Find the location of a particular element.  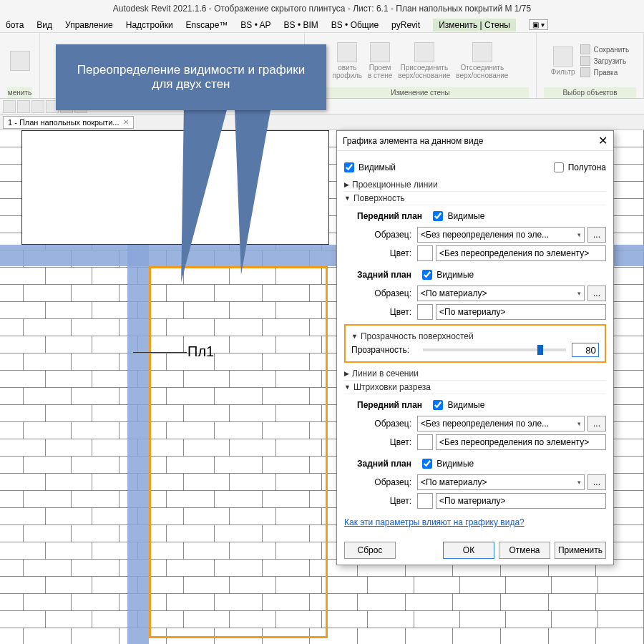

ribbon-save-selection: Сохранить is located at coordinates (605, 49).